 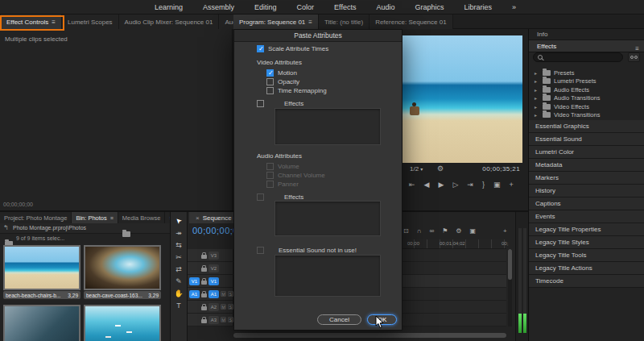 What do you see at coordinates (586, 165) in the screenshot?
I see `panel-tab-metadata: Metadata` at bounding box center [586, 165].